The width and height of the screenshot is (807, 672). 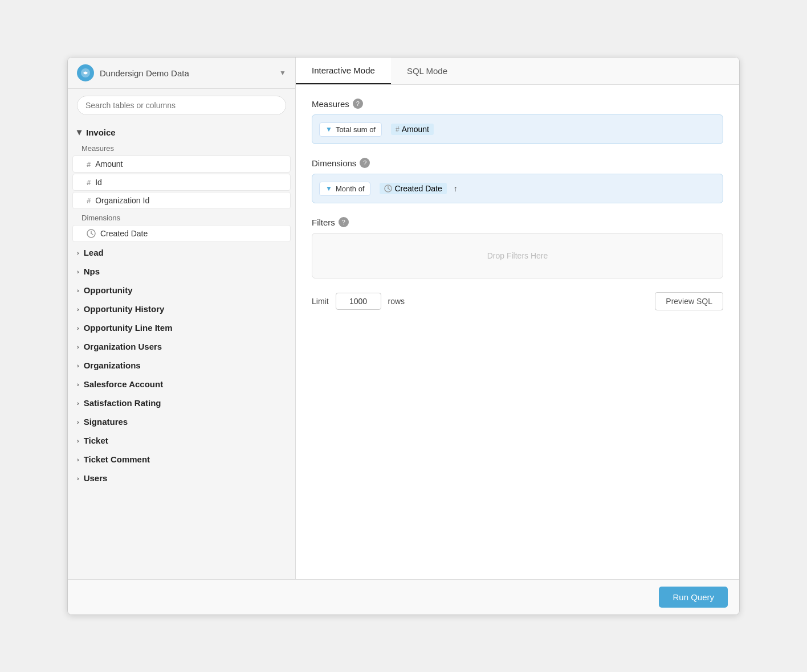 I want to click on measures-section-label: Measures, so click(x=181, y=147).